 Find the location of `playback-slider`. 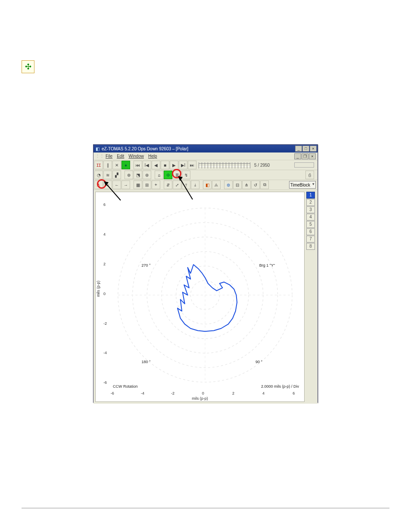

playback-slider is located at coordinates (224, 165).